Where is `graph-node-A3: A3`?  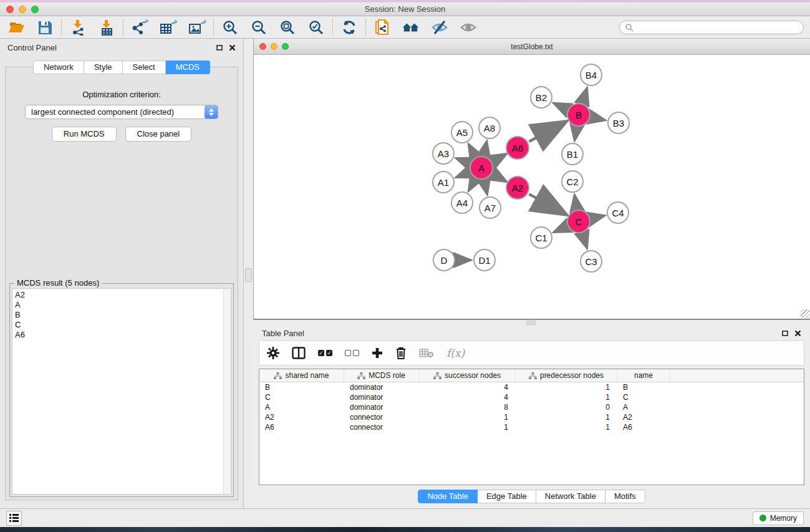 graph-node-A3: A3 is located at coordinates (443, 153).